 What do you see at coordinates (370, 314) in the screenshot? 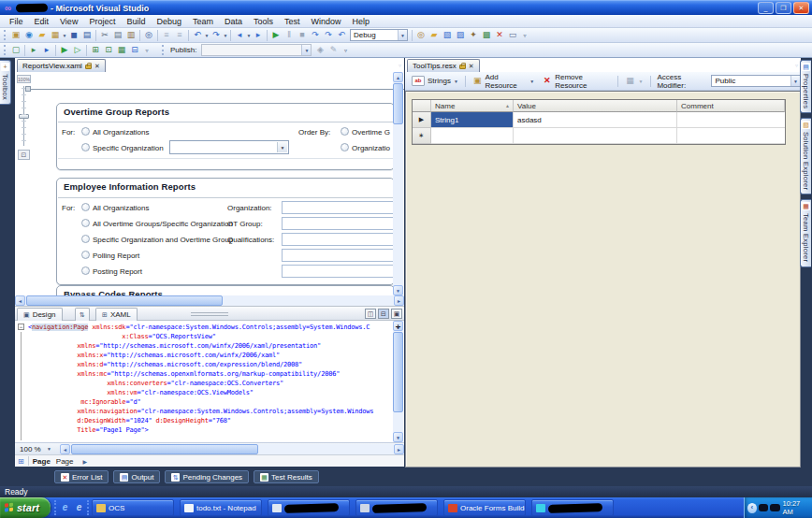
I see `split-vertical-button: ◫` at bounding box center [370, 314].